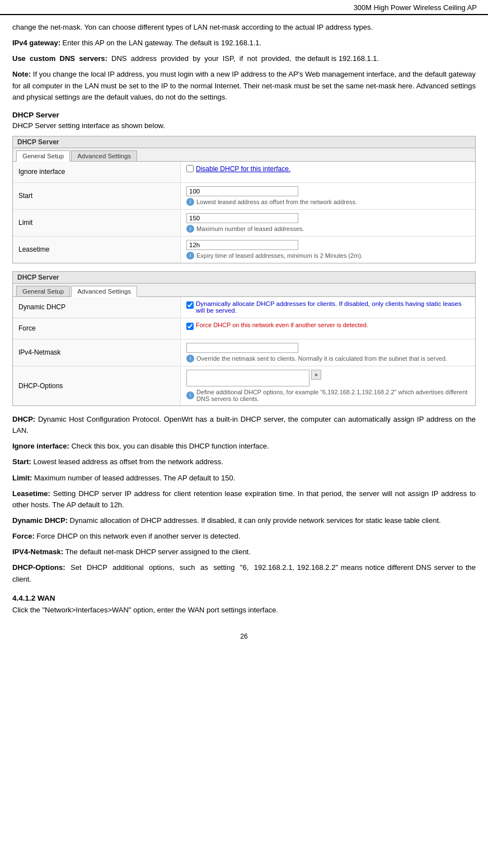 The height and width of the screenshot is (868, 488). What do you see at coordinates (244, 115) in the screenshot?
I see `dhcp-section-title: DHCP Server` at bounding box center [244, 115].